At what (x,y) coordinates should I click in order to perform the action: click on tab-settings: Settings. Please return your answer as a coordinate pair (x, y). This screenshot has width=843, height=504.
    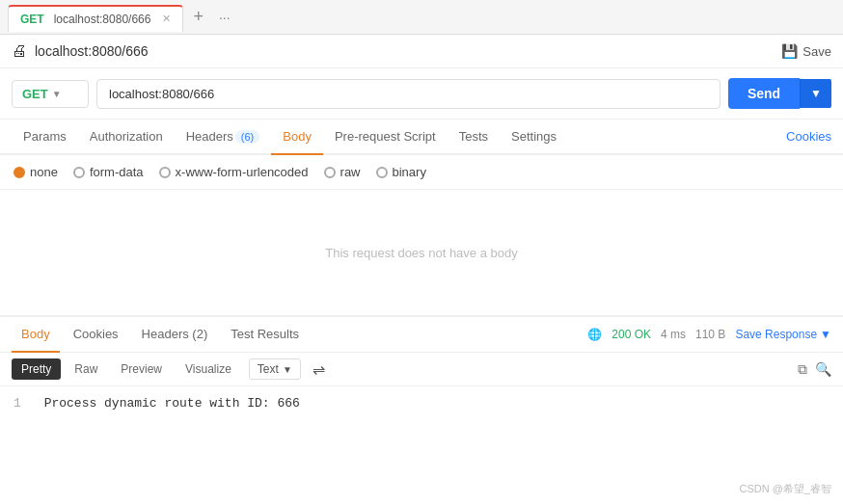
    Looking at the image, I should click on (534, 137).